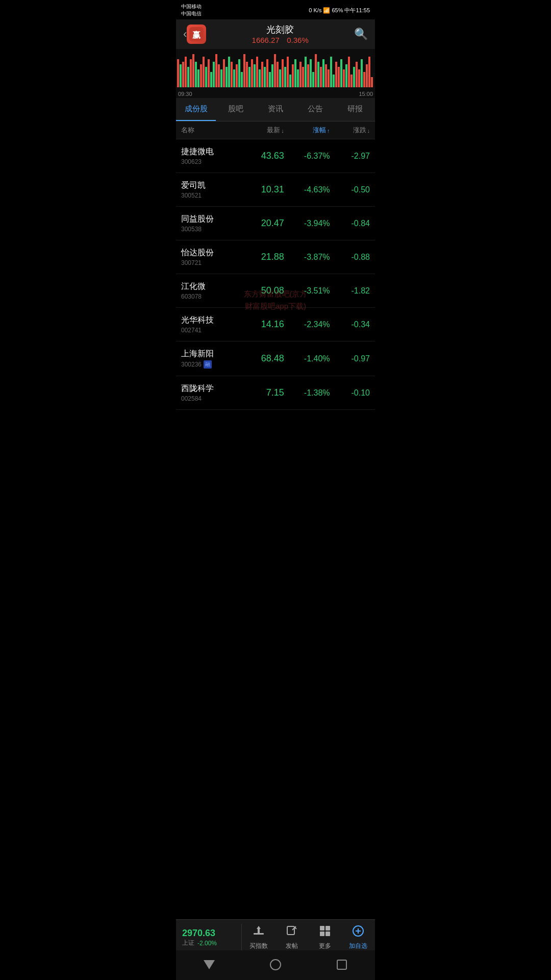  I want to click on stock-name: 捷捷微电, so click(212, 152).